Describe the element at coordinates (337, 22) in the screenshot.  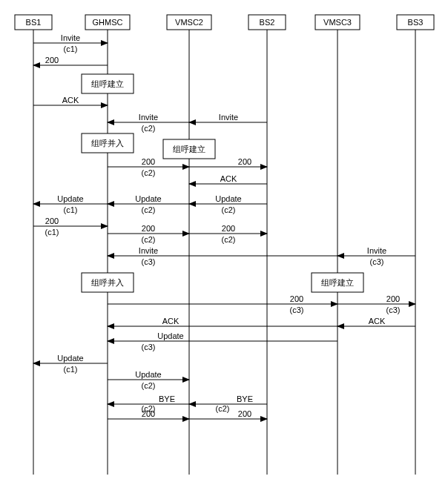
I see `participant-label: VMSC3` at that location.